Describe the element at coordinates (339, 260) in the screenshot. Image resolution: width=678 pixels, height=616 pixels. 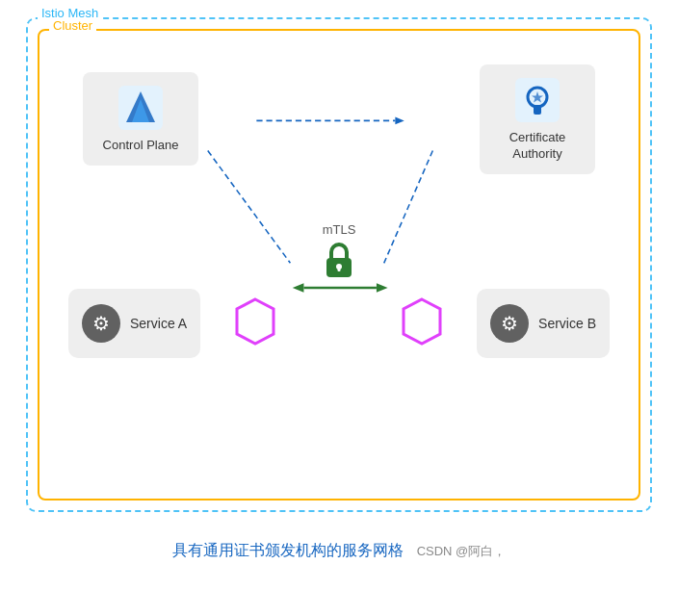
I see `lock-icon` at that location.